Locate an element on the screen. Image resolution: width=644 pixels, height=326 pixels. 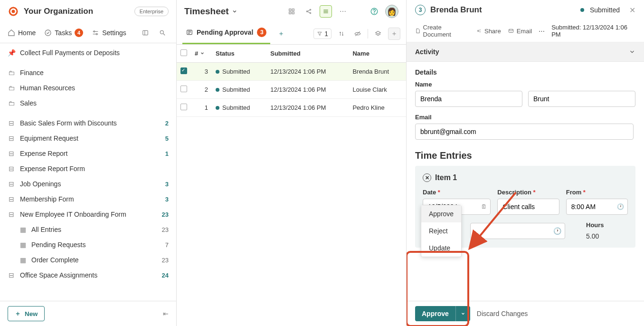
add-column-button: ＋ is located at coordinates (394, 34).